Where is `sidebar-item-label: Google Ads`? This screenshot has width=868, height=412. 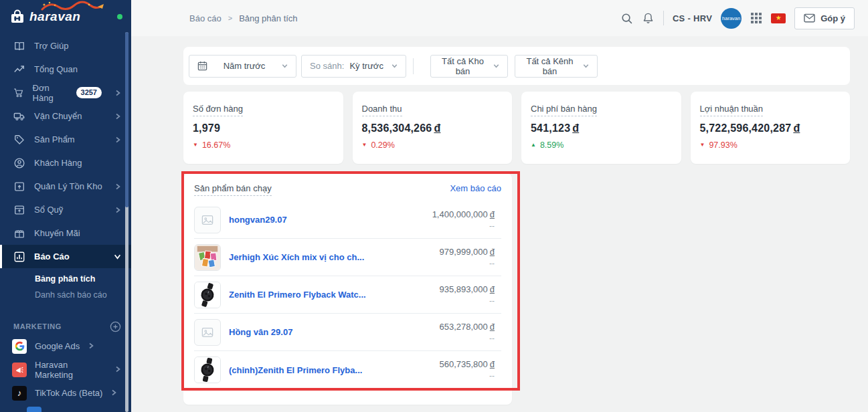 sidebar-item-label: Google Ads is located at coordinates (58, 346).